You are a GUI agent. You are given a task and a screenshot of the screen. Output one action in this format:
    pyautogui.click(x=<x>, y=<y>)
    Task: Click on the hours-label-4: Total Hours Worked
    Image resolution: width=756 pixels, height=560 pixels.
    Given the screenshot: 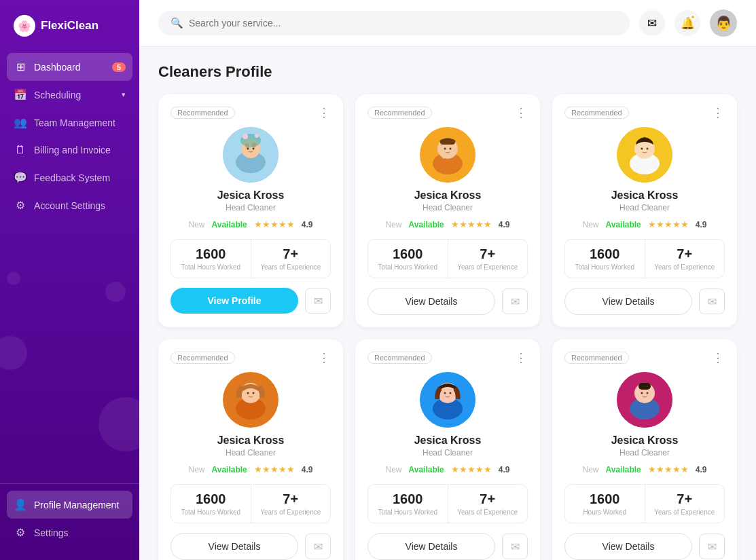 What is the action you would take?
    pyautogui.click(x=211, y=512)
    